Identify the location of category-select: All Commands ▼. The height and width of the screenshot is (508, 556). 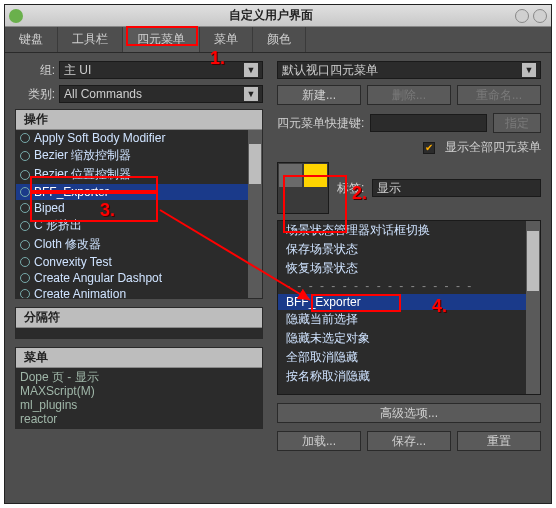
(161, 94).